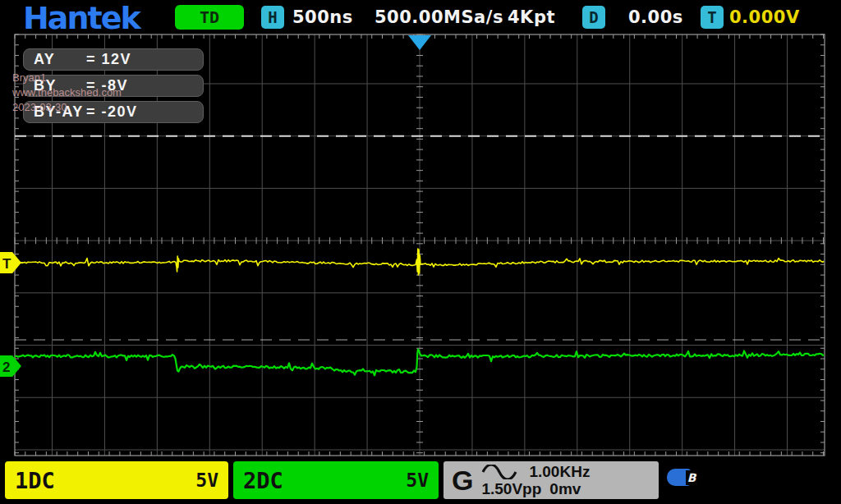  I want to click on generator-frequency-value: 1.00KHz, so click(559, 471).